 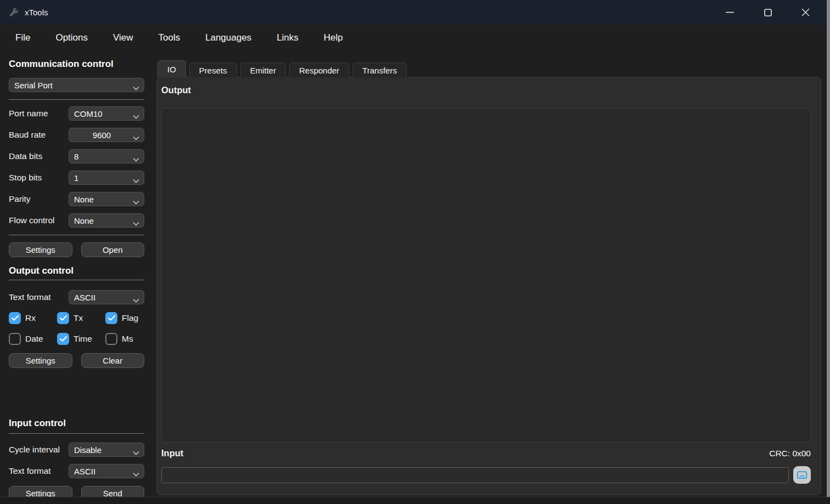 I want to click on time-checkbox, so click(x=63, y=339).